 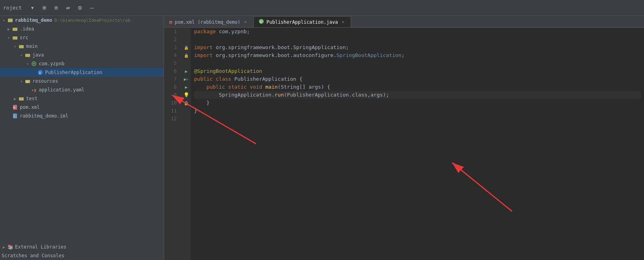 What do you see at coordinates (45, 81) in the screenshot?
I see `tree-item-label: resources` at bounding box center [45, 81].